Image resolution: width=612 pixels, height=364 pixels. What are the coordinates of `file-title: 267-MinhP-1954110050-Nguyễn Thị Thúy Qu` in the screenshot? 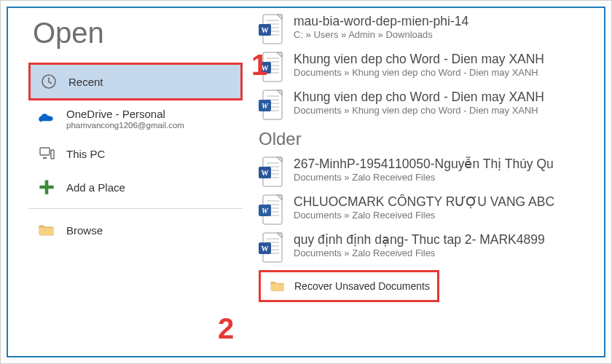 It's located at (424, 165).